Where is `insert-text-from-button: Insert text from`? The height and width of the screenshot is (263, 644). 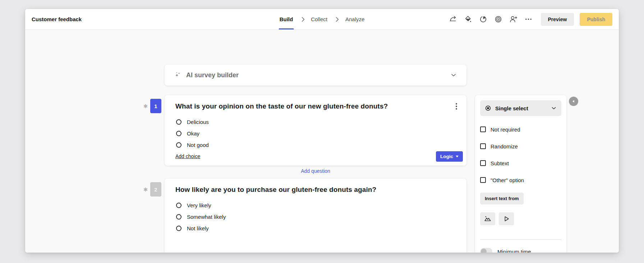 insert-text-from-button: Insert text from is located at coordinates (502, 198).